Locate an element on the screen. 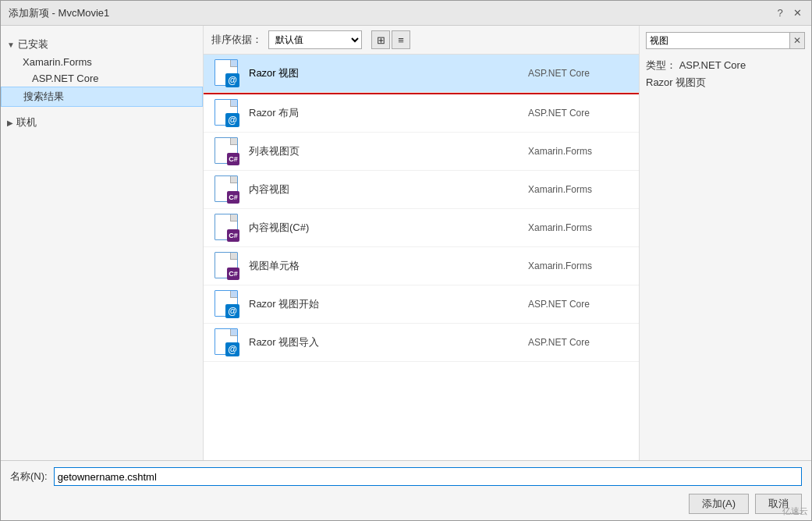  close-button: ✕ is located at coordinates (797, 13).